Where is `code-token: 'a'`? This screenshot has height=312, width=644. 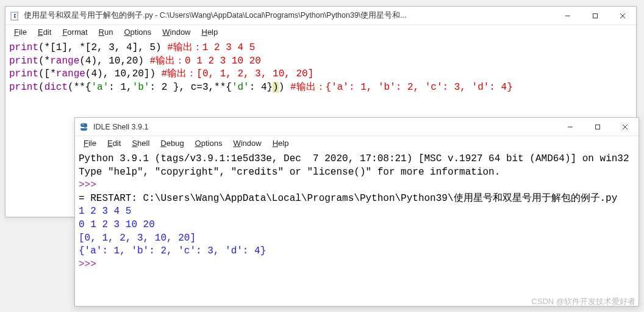
code-token: 'a' is located at coordinates (100, 87).